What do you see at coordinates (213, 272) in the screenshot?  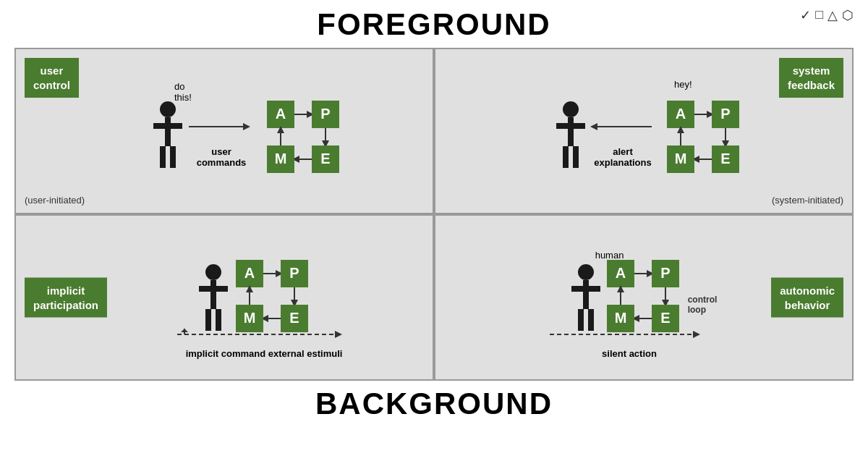 I see `head-q3` at bounding box center [213, 272].